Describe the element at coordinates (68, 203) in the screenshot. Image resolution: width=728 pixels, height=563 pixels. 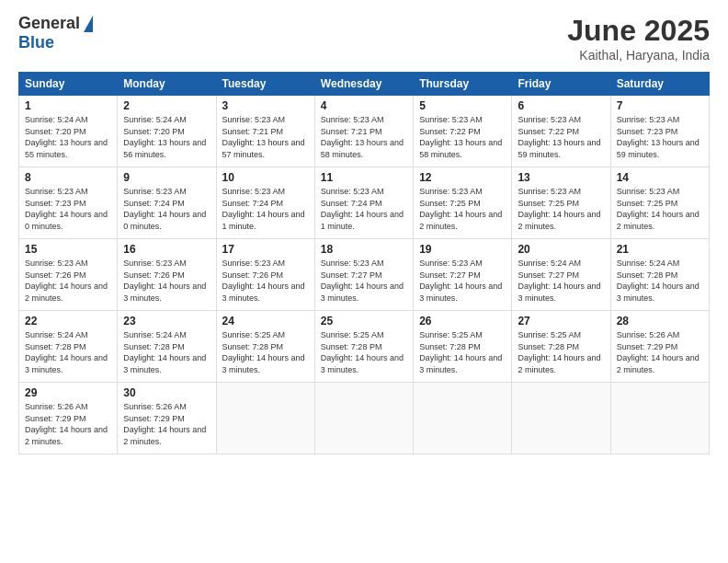
I see `table-row: 8 Sunrise: 5:23 AM Sunset: 7:23 PM Dayli…` at that location.